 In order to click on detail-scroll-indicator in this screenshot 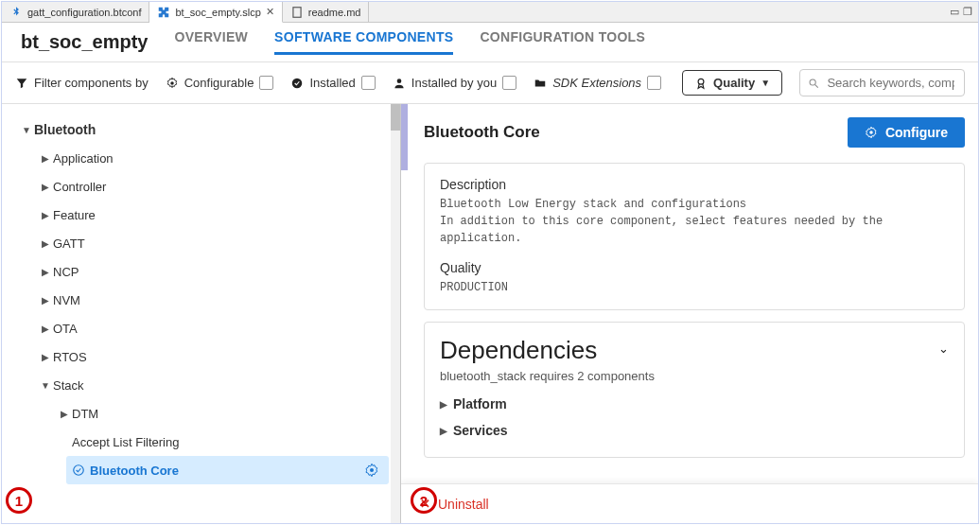, I will do `click(405, 137)`.